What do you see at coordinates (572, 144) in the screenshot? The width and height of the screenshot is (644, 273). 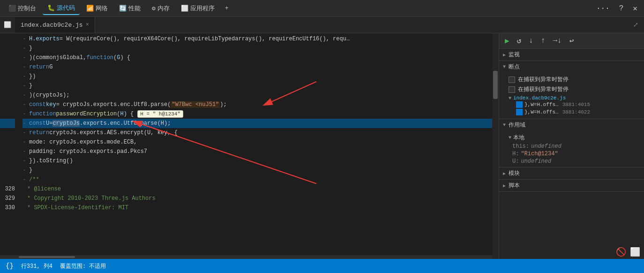 I see `scope-section: ▼ 作用域 ▼ 本地 this: undefined H: "Rich@1234…` at bounding box center [572, 144].